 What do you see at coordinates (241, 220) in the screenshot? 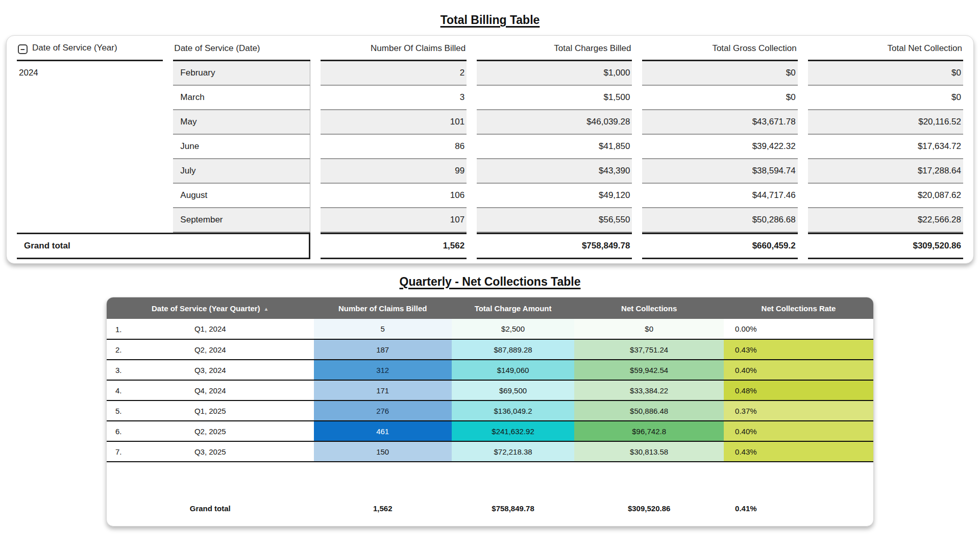
I see `month-cell: September` at bounding box center [241, 220].